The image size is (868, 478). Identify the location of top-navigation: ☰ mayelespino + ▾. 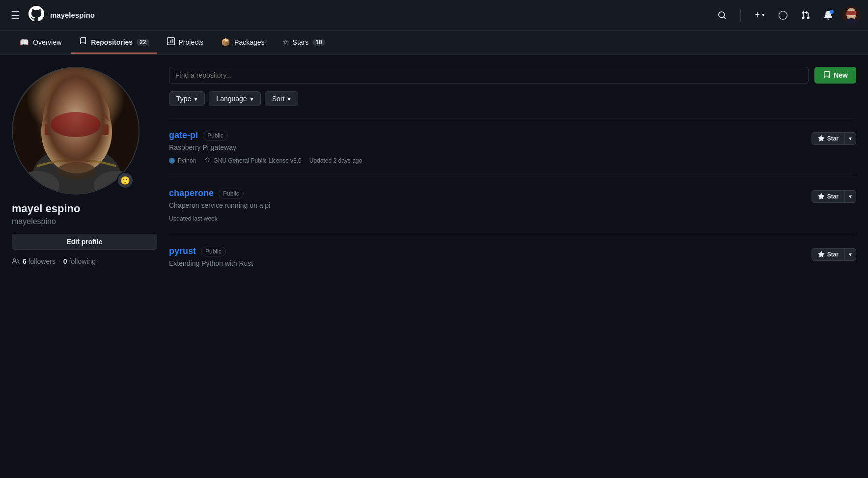
(434, 15).